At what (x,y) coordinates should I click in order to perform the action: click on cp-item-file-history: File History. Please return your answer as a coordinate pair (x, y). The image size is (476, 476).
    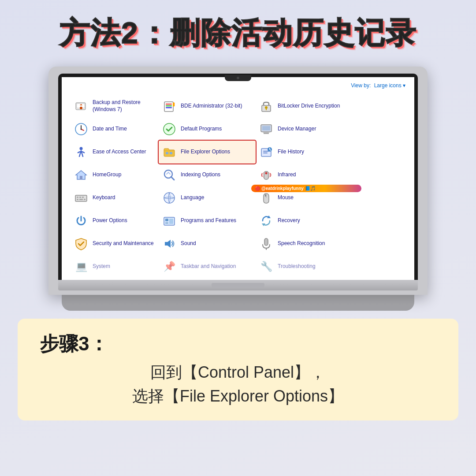
    Looking at the image, I should click on (304, 152).